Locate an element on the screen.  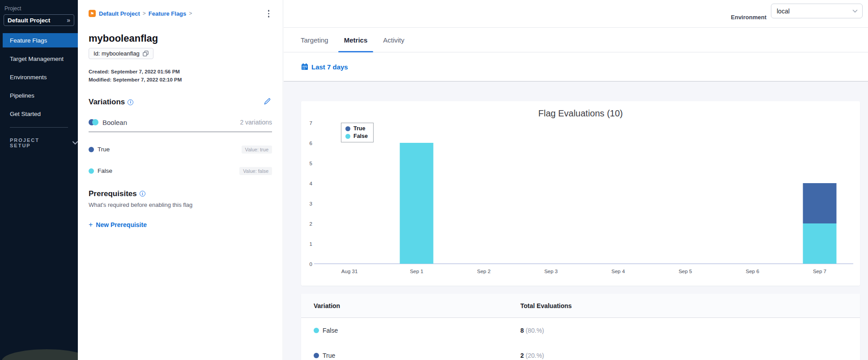
flag-icon: ⚑ is located at coordinates (92, 13).